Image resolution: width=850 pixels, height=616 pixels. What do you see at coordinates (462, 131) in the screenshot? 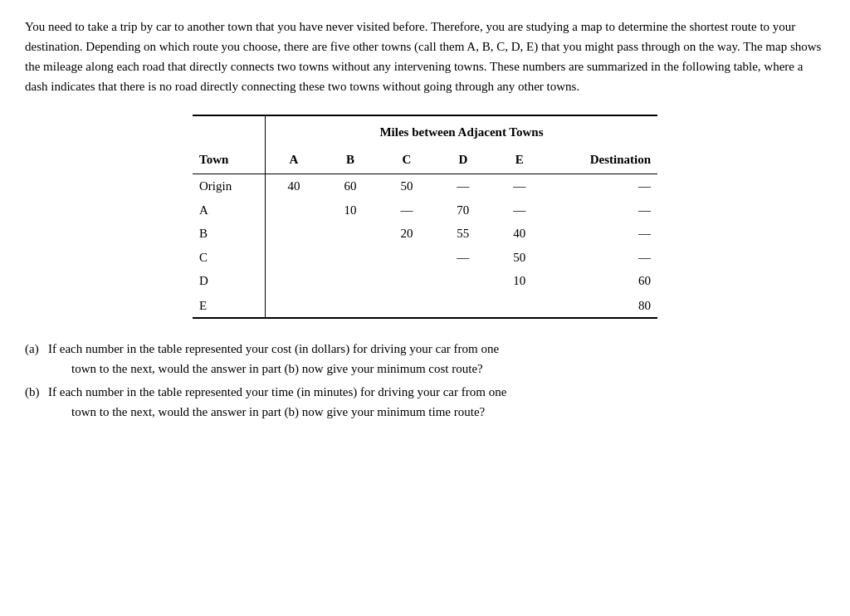
I see `table-title: Miles between Adjacent Towns` at bounding box center [462, 131].